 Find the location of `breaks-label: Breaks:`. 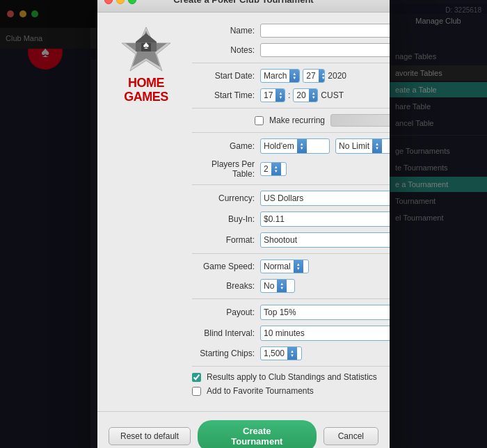

breaks-label: Breaks: is located at coordinates (223, 286).